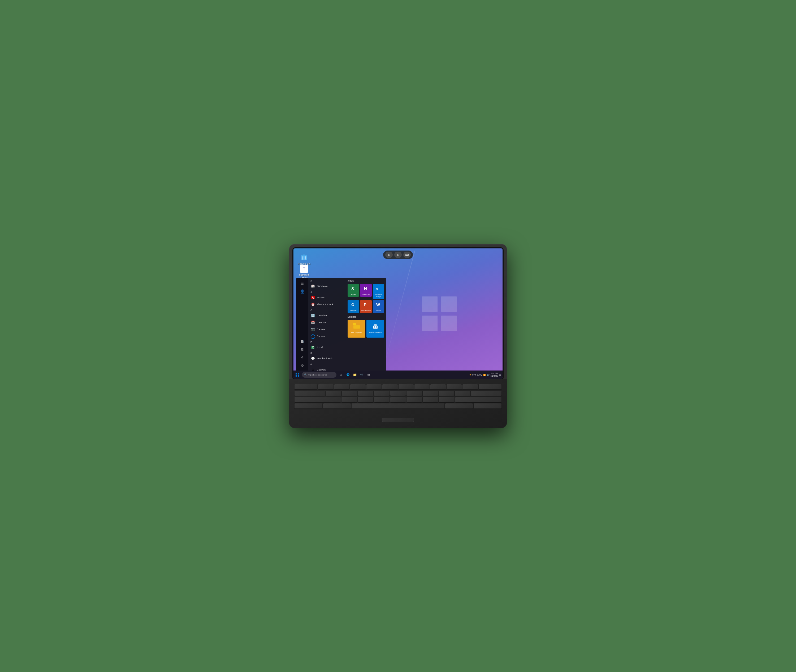  Describe the element at coordinates (488, 406) in the screenshot. I see `key-ctrl-r` at that location.